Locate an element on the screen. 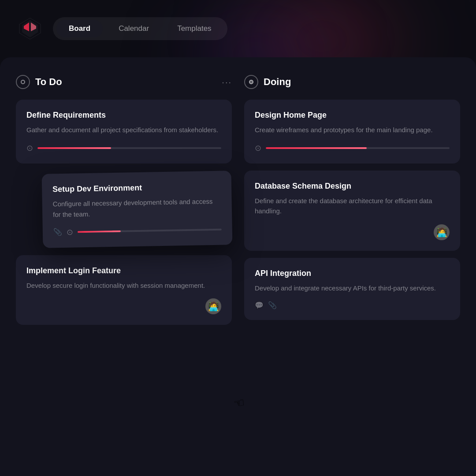 This screenshot has width=476, height=476. doing-icon is located at coordinates (251, 82).